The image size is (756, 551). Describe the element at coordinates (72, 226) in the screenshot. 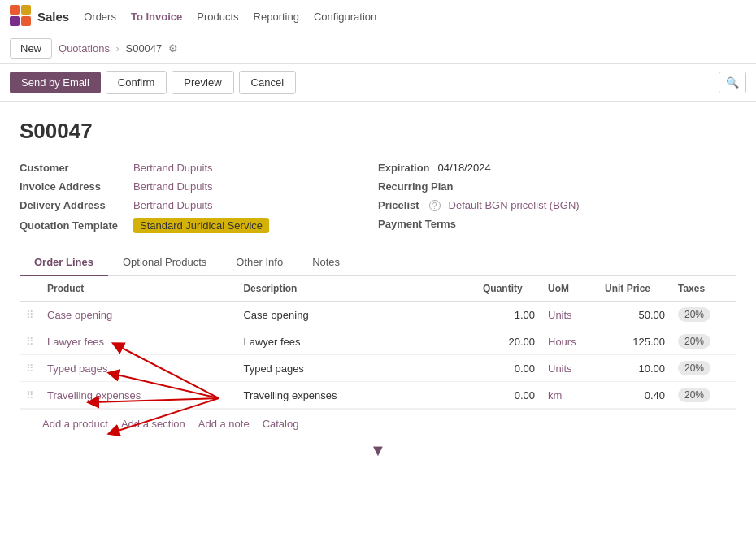

I see `field-label-quotation-template: Quotation Template` at that location.